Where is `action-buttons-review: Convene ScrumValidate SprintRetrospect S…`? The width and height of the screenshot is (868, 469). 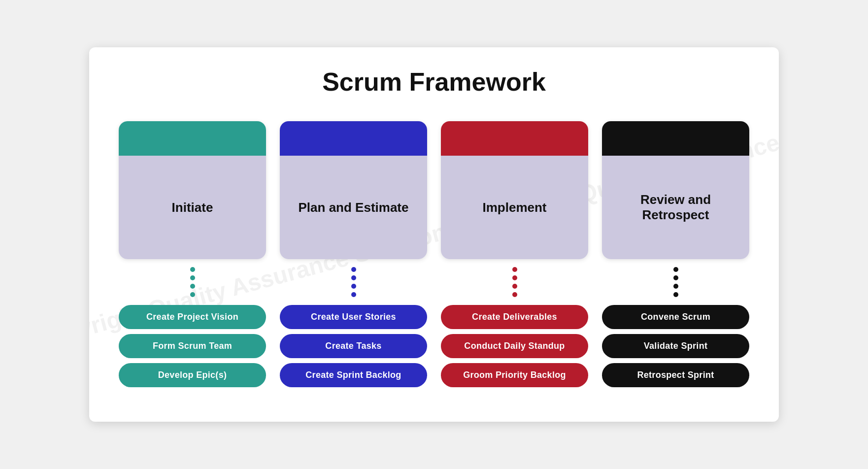 action-buttons-review: Convene ScrumValidate SprintRetrospect S… is located at coordinates (676, 346).